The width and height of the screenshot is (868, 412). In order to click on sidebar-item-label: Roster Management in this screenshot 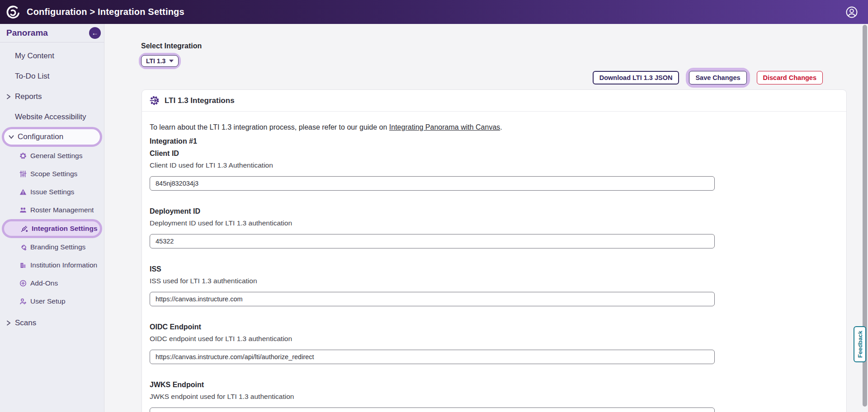, I will do `click(47, 210)`.